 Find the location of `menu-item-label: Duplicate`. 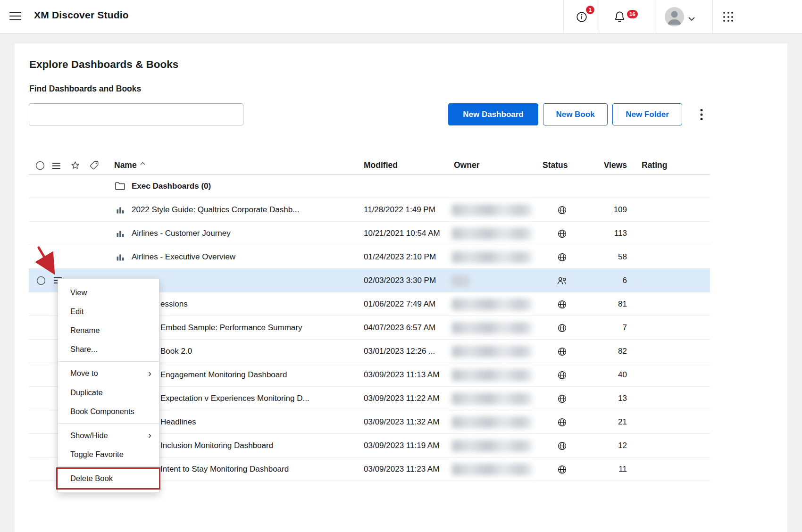

menu-item-label: Duplicate is located at coordinates (87, 392).